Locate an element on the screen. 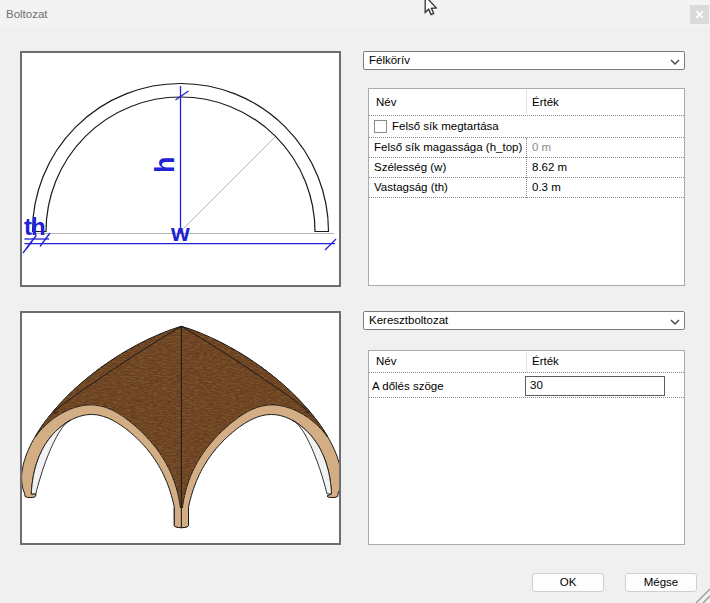 This screenshot has height=603, width=710. svg-text: h is located at coordinates (165, 166).